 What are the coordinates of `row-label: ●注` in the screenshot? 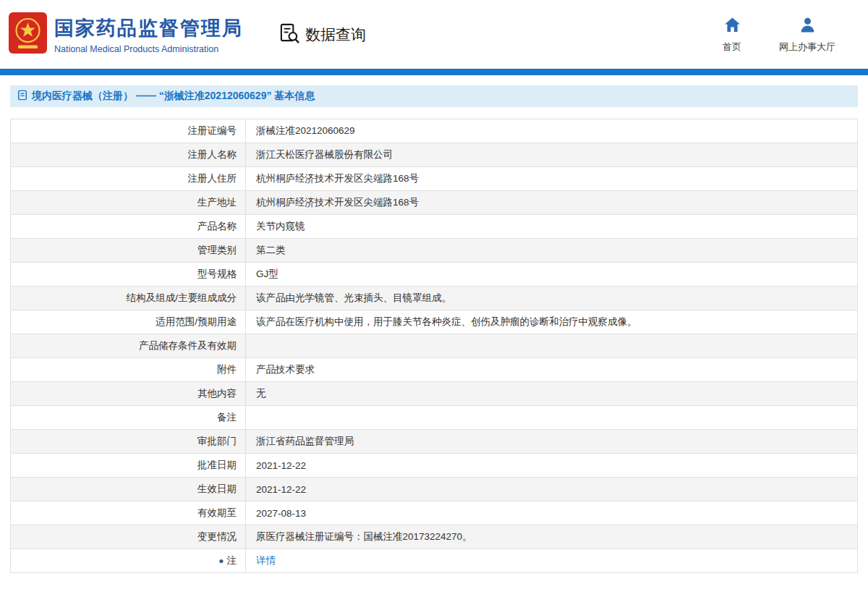 It's located at (129, 561).